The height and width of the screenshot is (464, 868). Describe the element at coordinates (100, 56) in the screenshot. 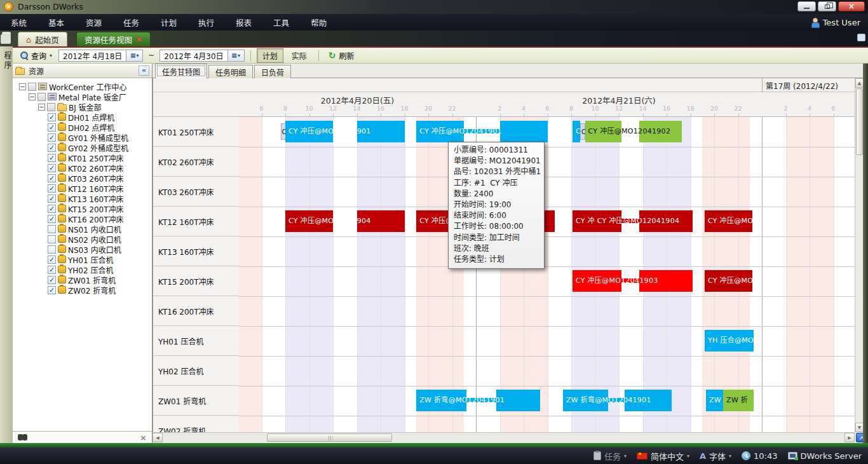

I see `date-from-picker: 2012年 4月18日 ▦ ▾` at that location.